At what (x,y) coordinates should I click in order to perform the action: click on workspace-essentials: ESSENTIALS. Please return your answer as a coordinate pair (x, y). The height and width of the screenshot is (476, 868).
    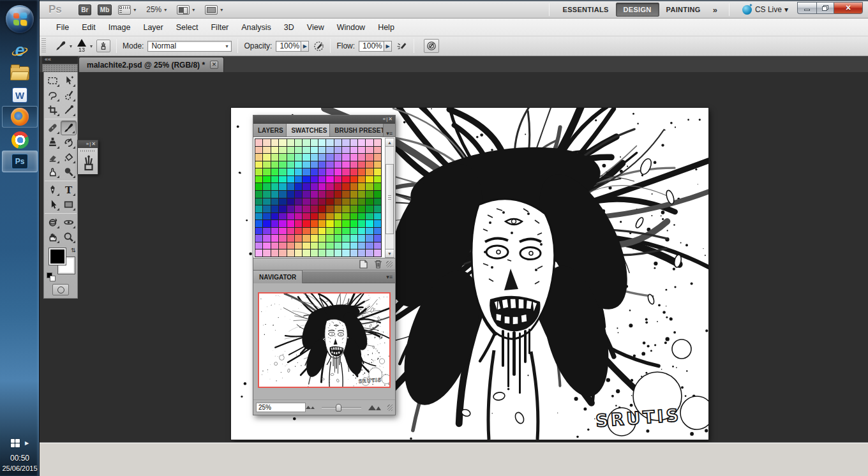
    Looking at the image, I should click on (586, 10).